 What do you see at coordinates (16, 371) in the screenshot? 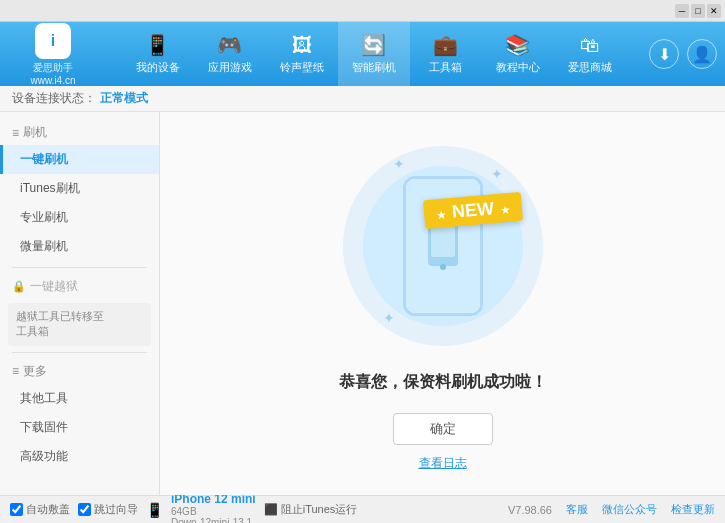
I see `more-section-icon: ≡` at bounding box center [16, 371].